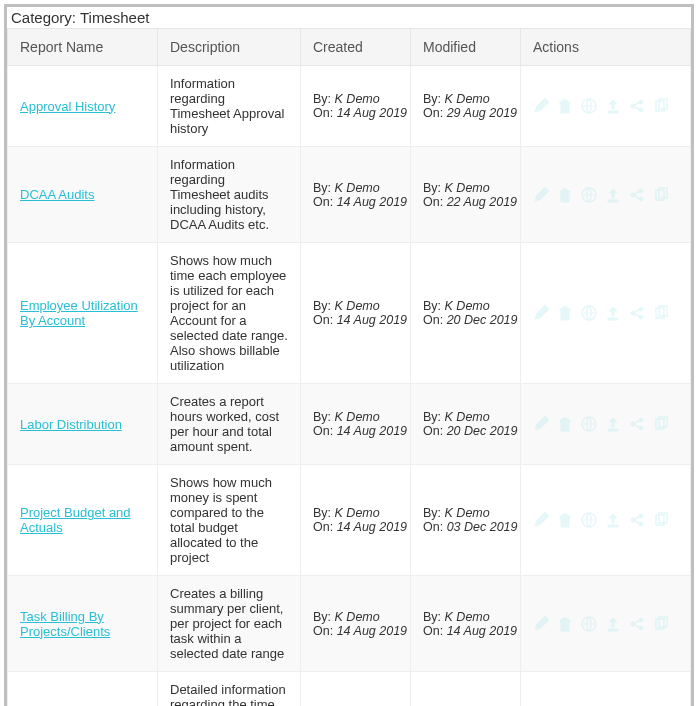 This screenshot has height=706, width=698. I want to click on report-link: Approval History, so click(68, 106).